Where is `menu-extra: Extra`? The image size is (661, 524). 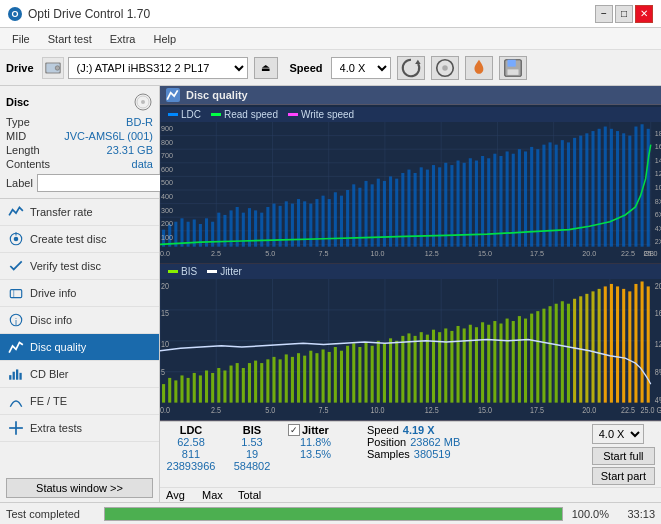 menu-extra: Extra is located at coordinates (123, 39).